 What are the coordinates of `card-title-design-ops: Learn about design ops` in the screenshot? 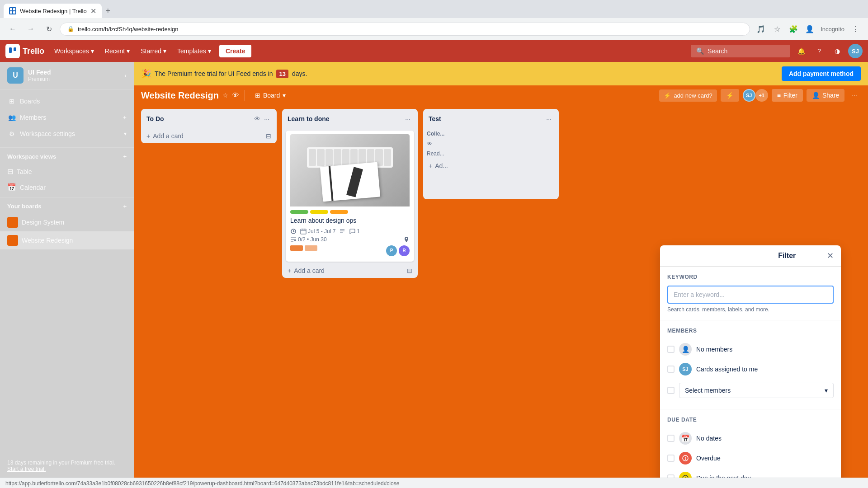 It's located at (350, 221).